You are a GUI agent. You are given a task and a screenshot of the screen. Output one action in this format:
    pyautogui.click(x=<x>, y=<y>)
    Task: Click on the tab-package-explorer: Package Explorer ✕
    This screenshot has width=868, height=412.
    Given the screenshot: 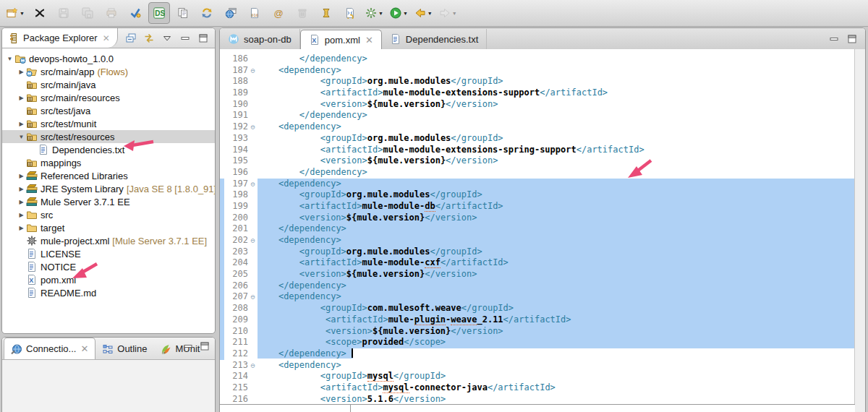 What is the action you would take?
    pyautogui.click(x=60, y=38)
    